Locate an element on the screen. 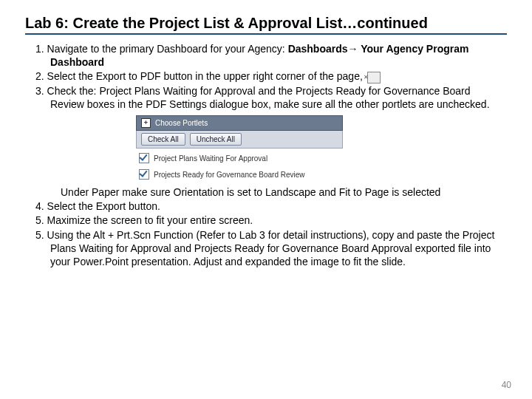  step-1: 1. Navigate to the primary Dashboard for… is located at coordinates (266, 55).